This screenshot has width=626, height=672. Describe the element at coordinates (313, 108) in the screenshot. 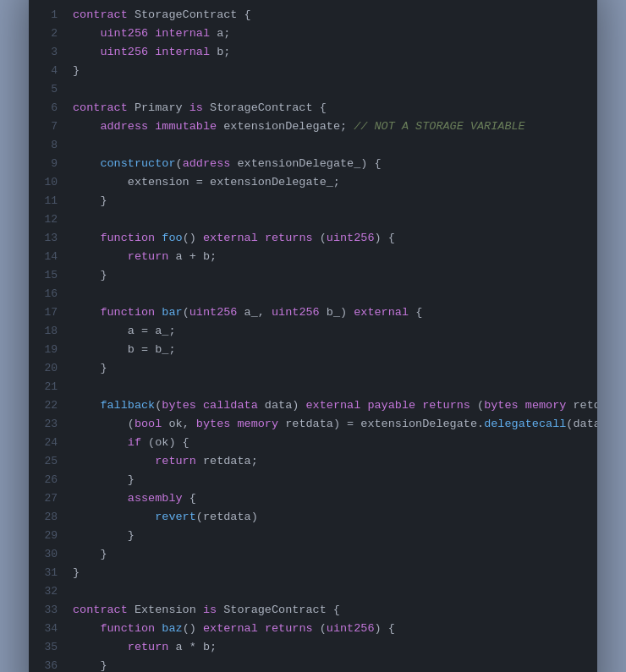

I see `code-line: 6contract Primary is StorageContract {` at that location.